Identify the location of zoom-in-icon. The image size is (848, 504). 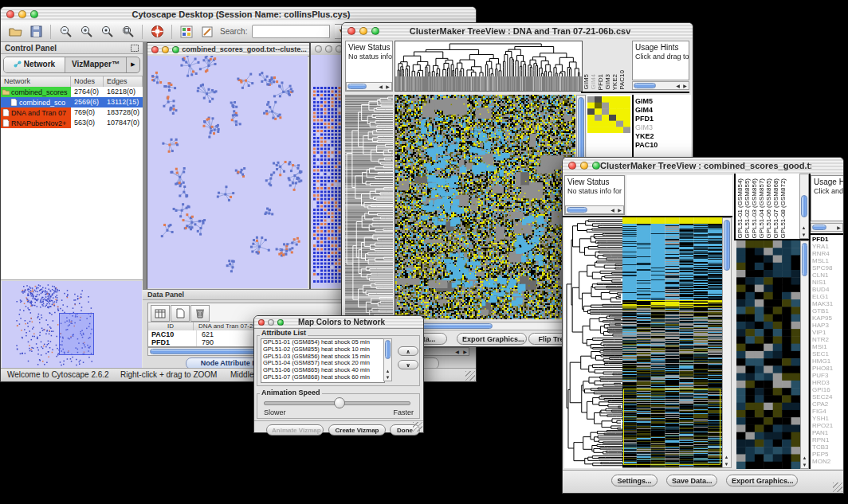
(86, 32).